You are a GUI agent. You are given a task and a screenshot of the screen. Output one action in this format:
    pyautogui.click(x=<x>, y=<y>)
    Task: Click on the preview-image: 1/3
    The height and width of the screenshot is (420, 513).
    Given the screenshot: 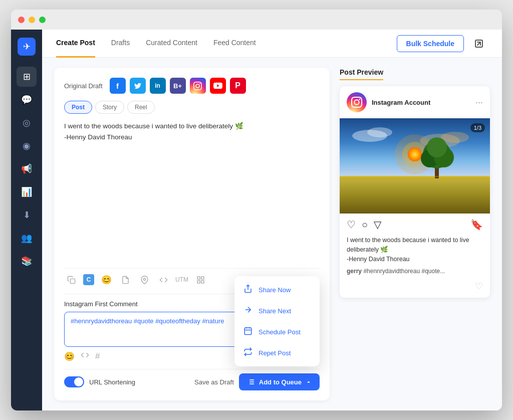 What is the action you would take?
    pyautogui.click(x=415, y=166)
    